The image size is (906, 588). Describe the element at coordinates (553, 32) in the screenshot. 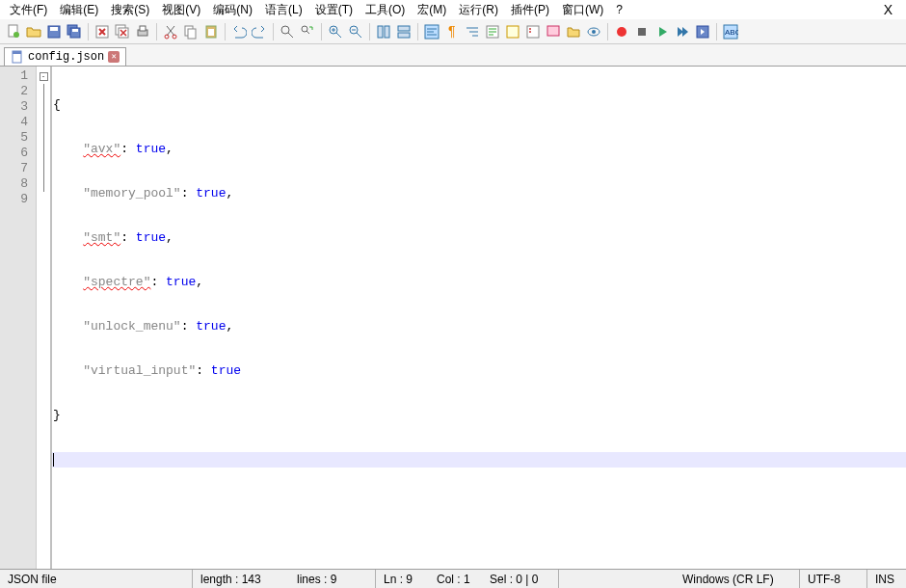

I see `function-list-icon` at that location.